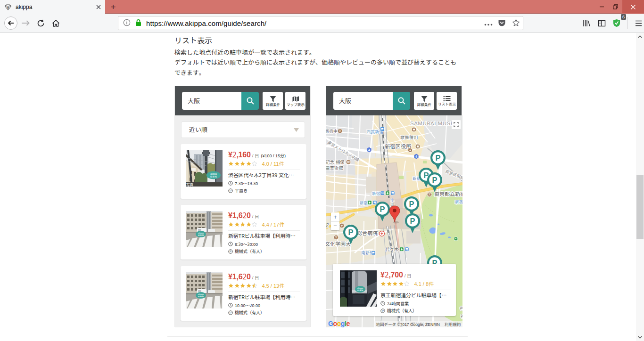 The height and width of the screenshot is (341, 644). I want to click on list-search-input: 大阪, so click(212, 101).